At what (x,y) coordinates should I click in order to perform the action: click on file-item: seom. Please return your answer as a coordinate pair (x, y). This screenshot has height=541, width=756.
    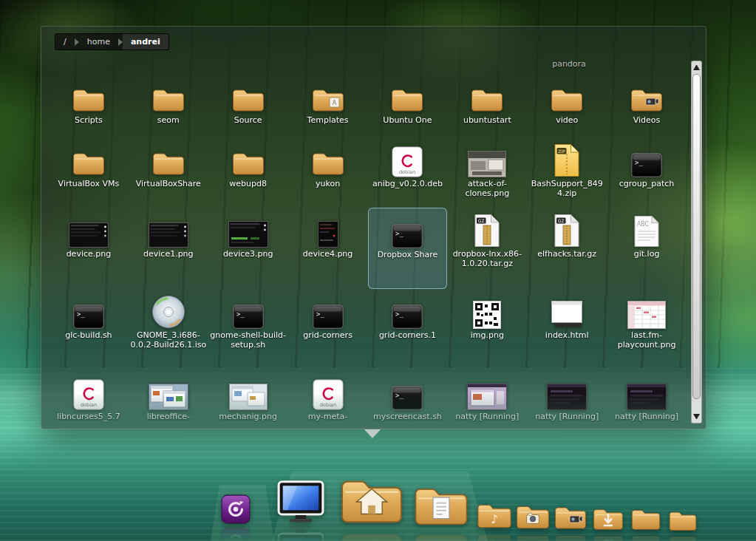
    Looking at the image, I should click on (168, 106).